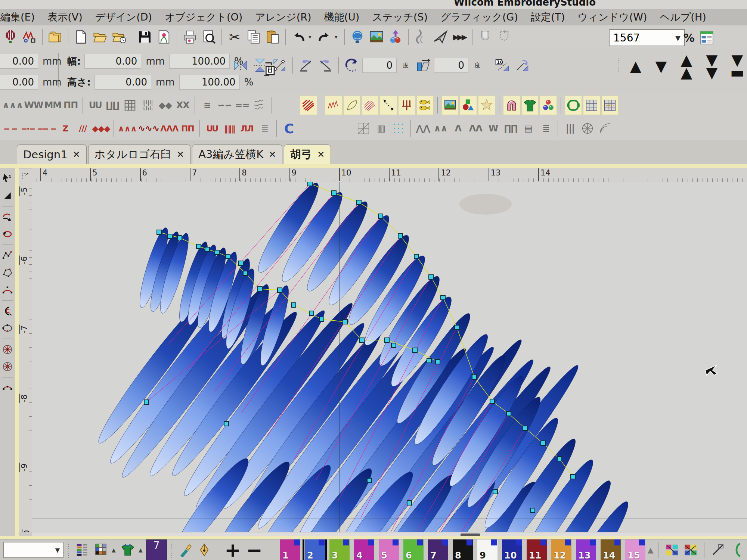 Image resolution: width=747 pixels, height=560 pixels. Describe the element at coordinates (101, 128) in the screenshot. I see `motif-diamond-run: ◆◆◆` at that location.